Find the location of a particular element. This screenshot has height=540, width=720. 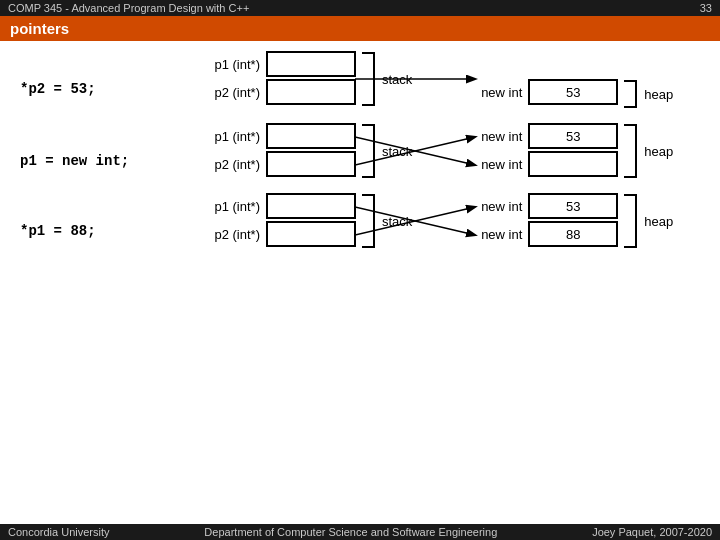

heap-label-2-2: new int is located at coordinates (482, 164).